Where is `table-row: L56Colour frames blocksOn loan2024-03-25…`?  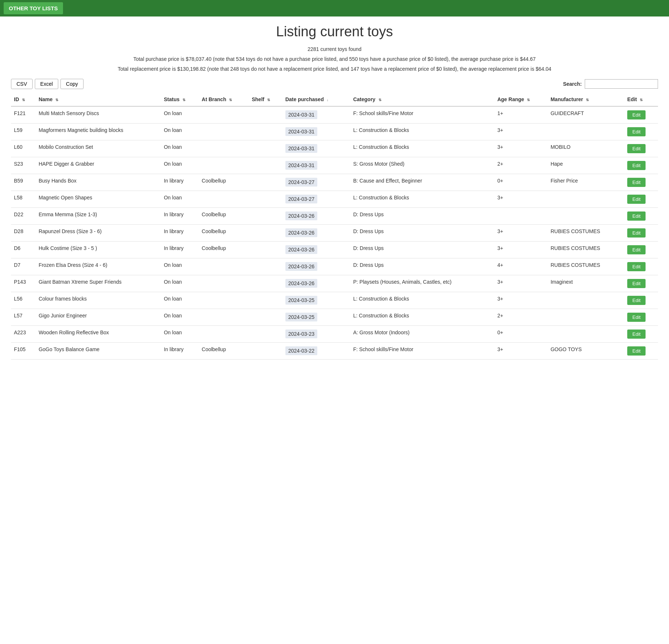 table-row: L56Colour frames blocksOn loan2024-03-25… is located at coordinates (334, 301).